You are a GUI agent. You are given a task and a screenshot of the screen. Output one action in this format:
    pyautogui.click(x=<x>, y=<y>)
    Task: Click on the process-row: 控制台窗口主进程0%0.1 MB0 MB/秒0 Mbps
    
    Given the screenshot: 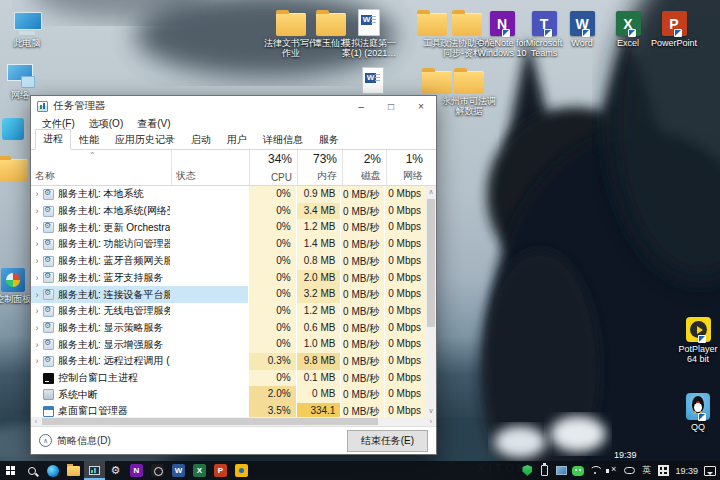 What is the action you would take?
    pyautogui.click(x=228, y=378)
    